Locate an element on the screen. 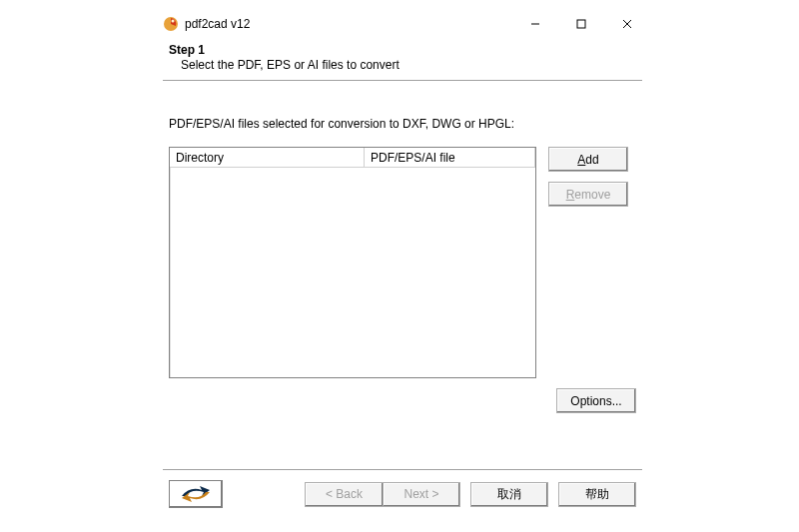 The image size is (799, 532). titlebar: pdf2cad v12 is located at coordinates (402, 24).